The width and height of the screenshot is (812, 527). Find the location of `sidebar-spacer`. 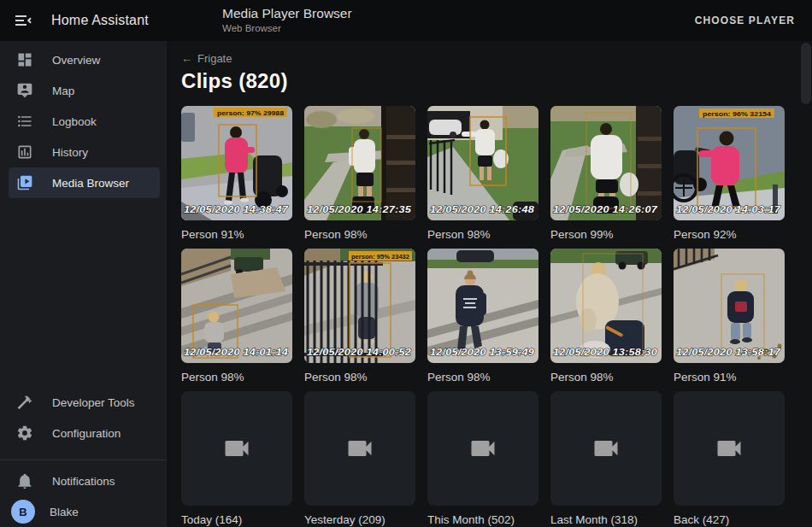

sidebar-spacer is located at coordinates (84, 292).